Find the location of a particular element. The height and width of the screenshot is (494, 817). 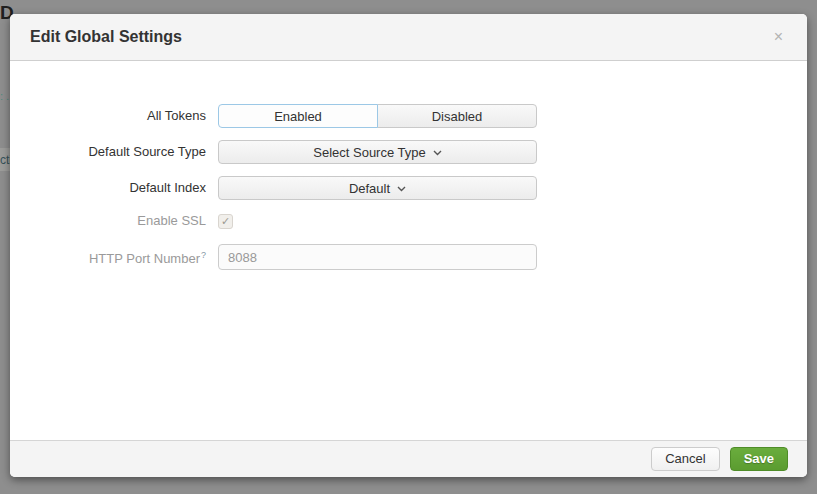

default-index-dropdown: Default is located at coordinates (378, 188).